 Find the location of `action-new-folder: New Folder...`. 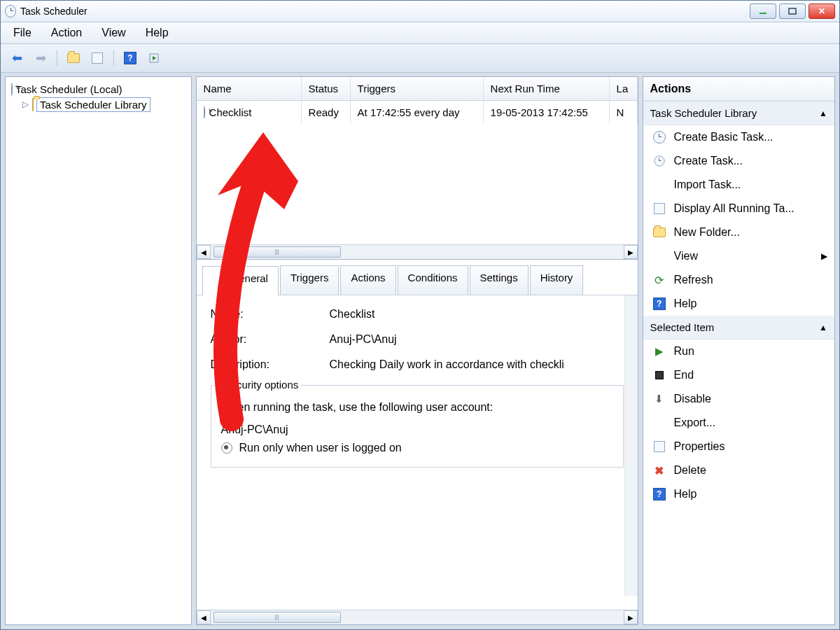

action-new-folder: New Folder... is located at coordinates (739, 232).